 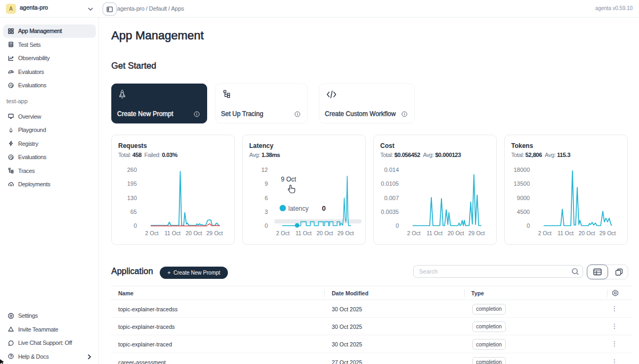 I want to click on svg-text: 3, so click(x=266, y=212).